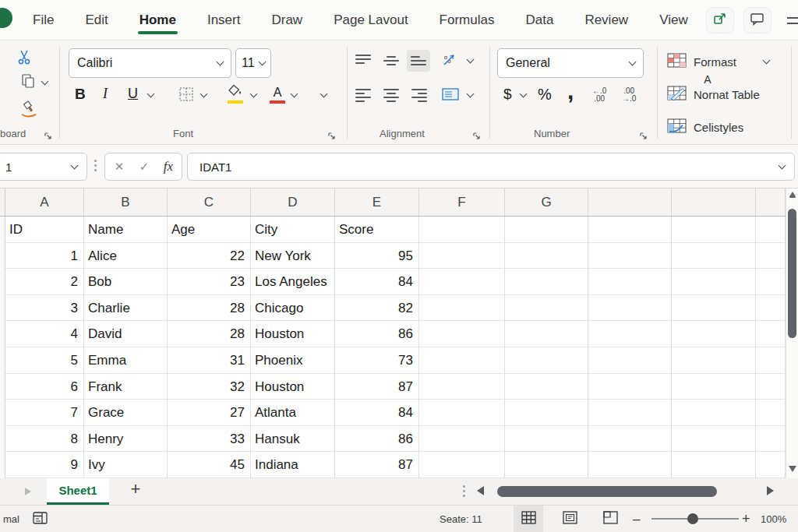 This screenshot has height=532, width=798. I want to click on cell: 3, so click(45, 308).